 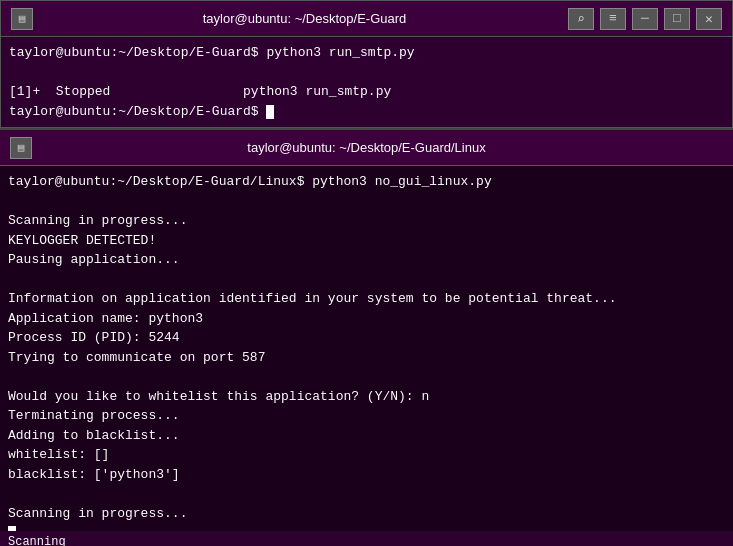 I want to click on terminal-line-2-2: Scanning in progress..., so click(x=366, y=221).